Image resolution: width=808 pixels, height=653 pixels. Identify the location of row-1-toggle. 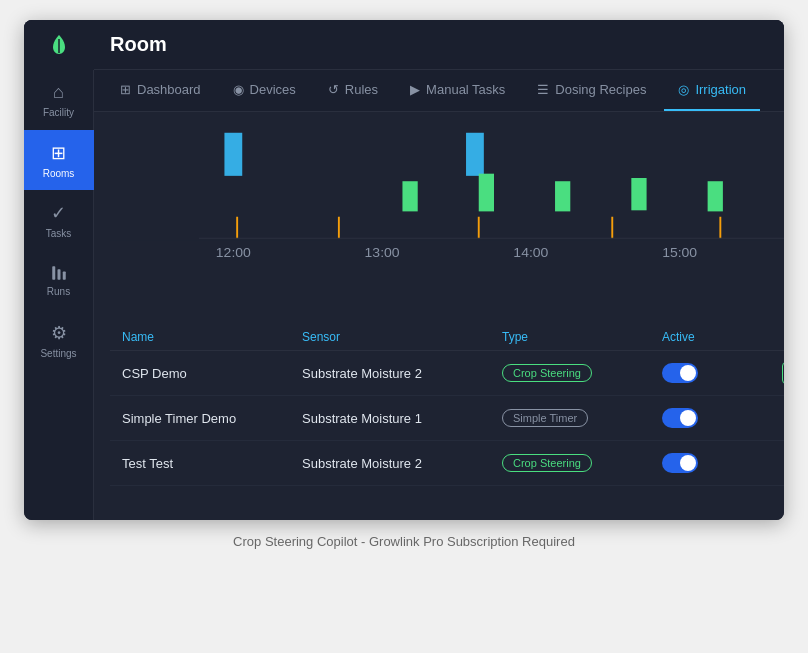
(680, 373).